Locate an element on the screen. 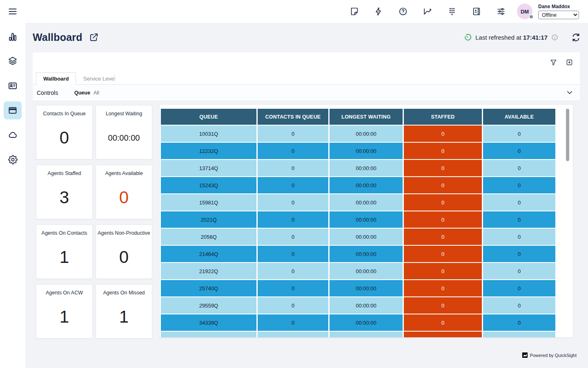 This screenshot has height=368, width=588. kpi-label: Agents On Missed is located at coordinates (124, 290).